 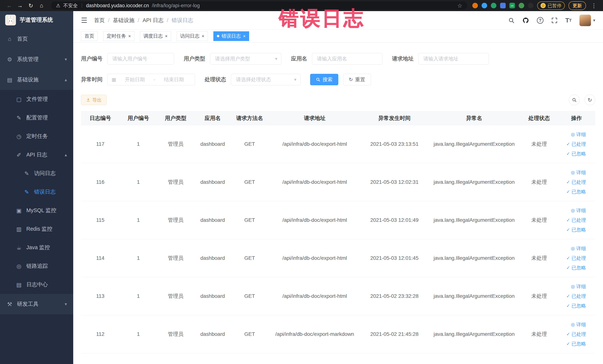 I want to click on sidebar-item-home: ⌂ 首页, so click(x=37, y=39).